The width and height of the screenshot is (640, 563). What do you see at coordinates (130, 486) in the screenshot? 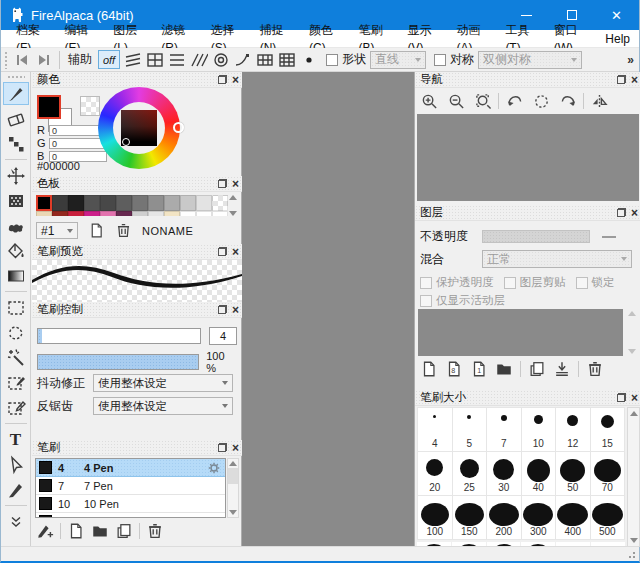
I see `brush-list-item: 77 Pen` at bounding box center [130, 486].